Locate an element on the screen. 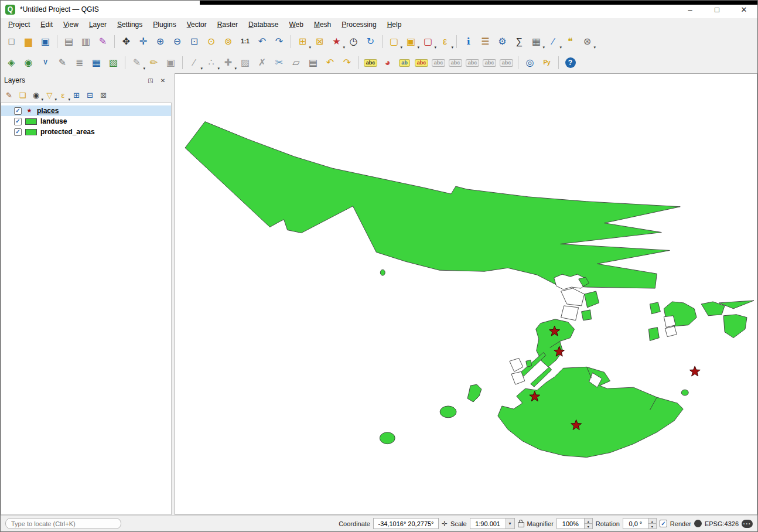 The image size is (758, 532). add-group-button: ❏ is located at coordinates (22, 95).